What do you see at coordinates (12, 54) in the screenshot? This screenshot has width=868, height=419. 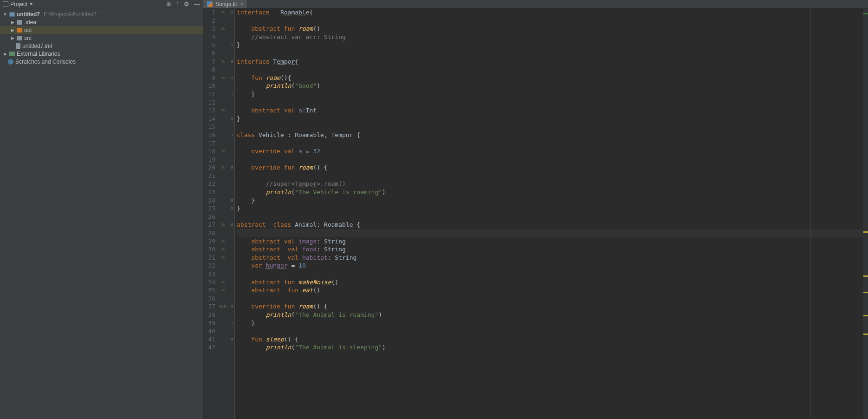 I see `library-icon` at bounding box center [12, 54].